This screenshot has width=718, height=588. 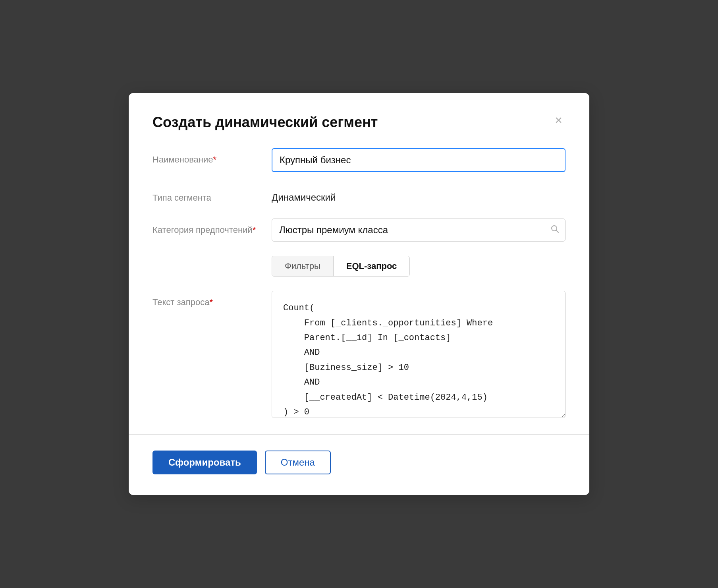 What do you see at coordinates (205, 462) in the screenshot?
I see `submit-button: Сформировать` at bounding box center [205, 462].